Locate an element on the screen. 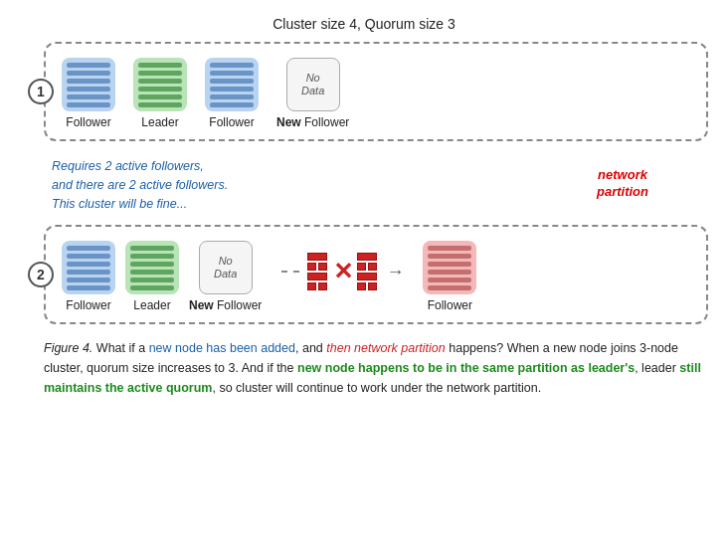  wall1 is located at coordinates (318, 272).